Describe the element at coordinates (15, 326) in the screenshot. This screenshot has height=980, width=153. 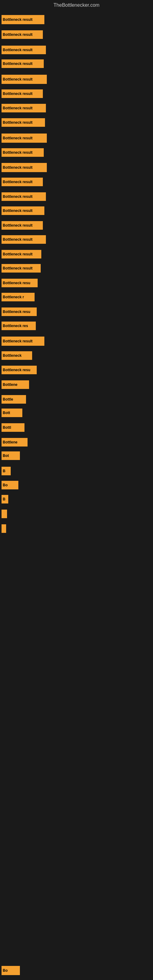
I see `bar-label: Bottleneck res` at that location.